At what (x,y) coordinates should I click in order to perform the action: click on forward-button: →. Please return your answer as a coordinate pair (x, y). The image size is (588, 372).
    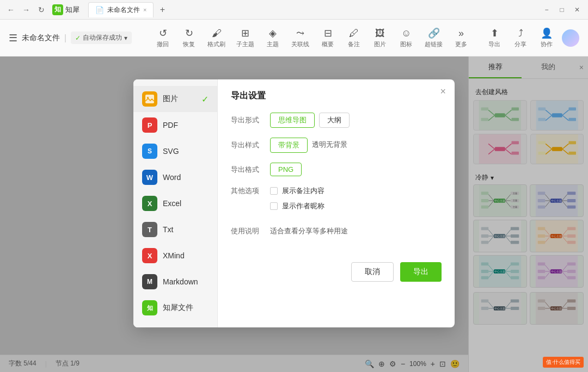
    Looking at the image, I should click on (26, 10).